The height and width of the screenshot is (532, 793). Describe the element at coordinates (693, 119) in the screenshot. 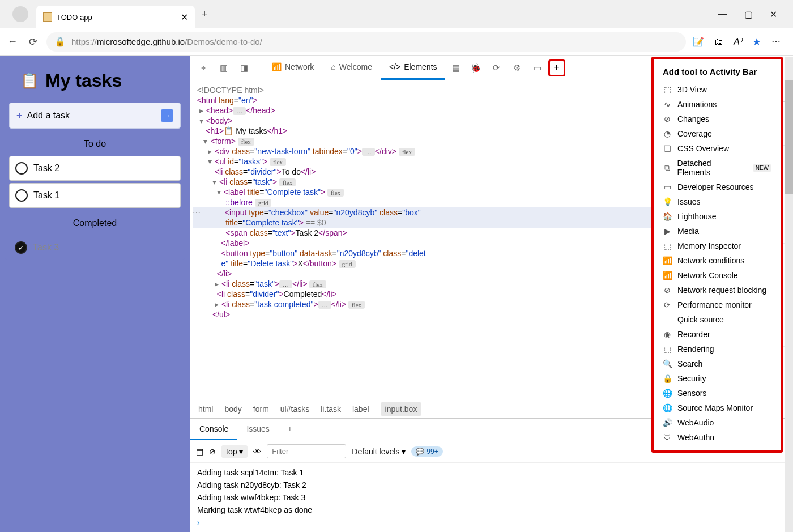

I see `menu-item-label: Changes` at that location.